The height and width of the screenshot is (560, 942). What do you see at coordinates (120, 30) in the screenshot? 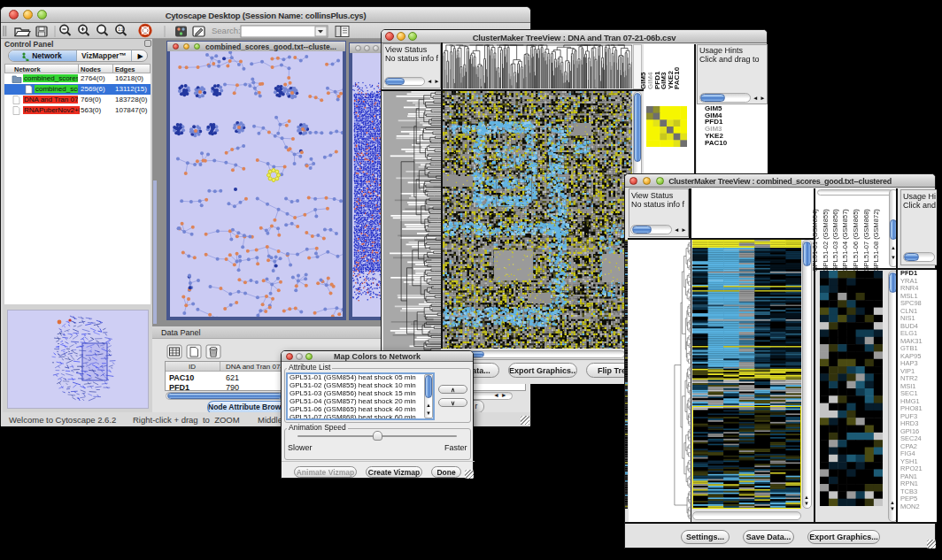
I see `svg-text: 1:1` at bounding box center [120, 30].